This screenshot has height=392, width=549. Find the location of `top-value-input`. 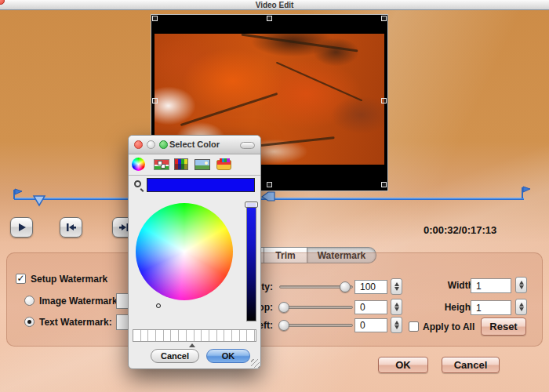

top-value-input is located at coordinates (371, 307).